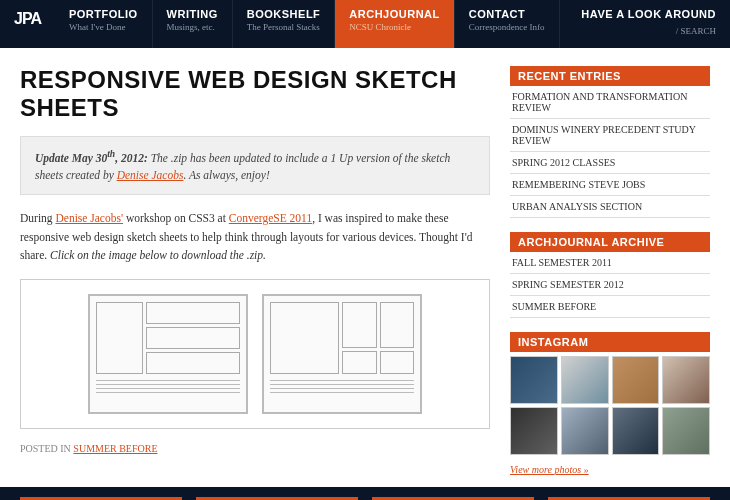 This screenshot has width=730, height=500. Describe the element at coordinates (132, 158) in the screenshot. I see `update-year: , 2012:` at that location.